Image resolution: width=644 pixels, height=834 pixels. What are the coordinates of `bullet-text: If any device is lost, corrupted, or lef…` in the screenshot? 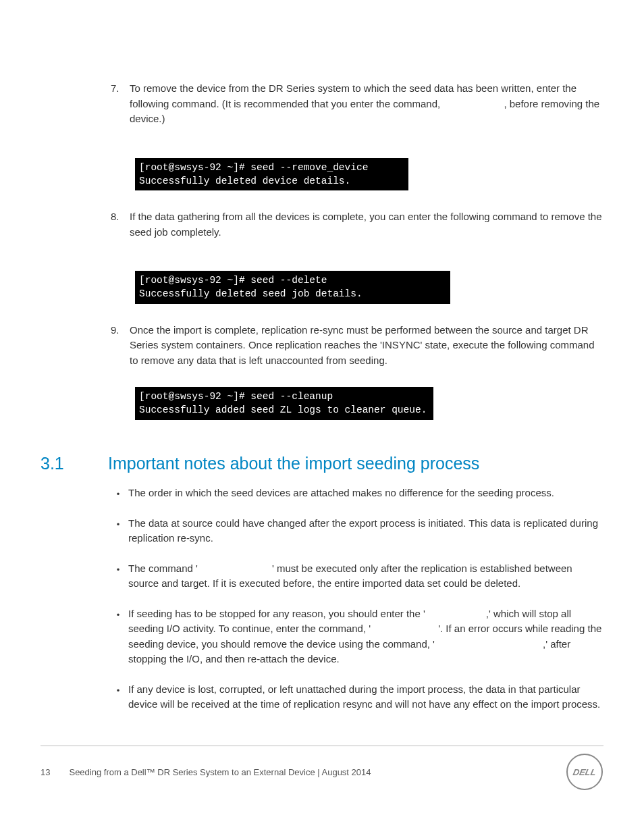 It's located at (366, 697).